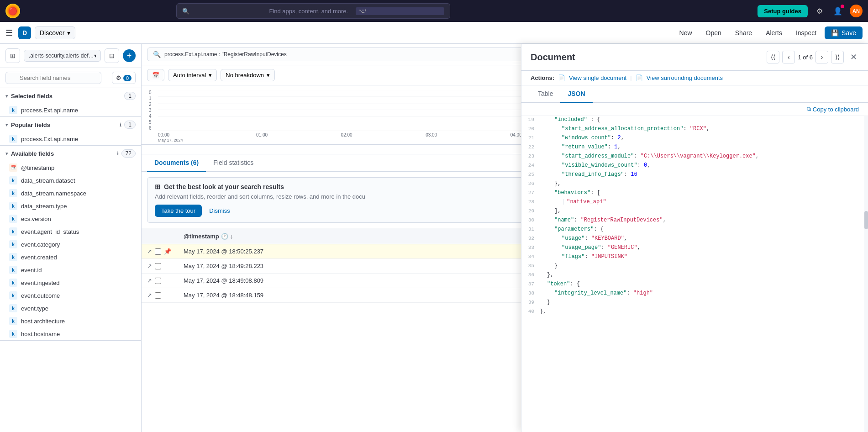 This screenshot has width=868, height=432. What do you see at coordinates (70, 168) in the screenshot?
I see `available-field-timestamp: 📅 @timestamp` at bounding box center [70, 168].